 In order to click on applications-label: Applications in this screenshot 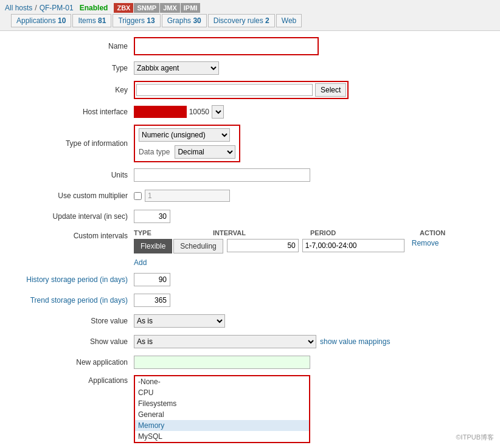, I will do `click(73, 381)`.